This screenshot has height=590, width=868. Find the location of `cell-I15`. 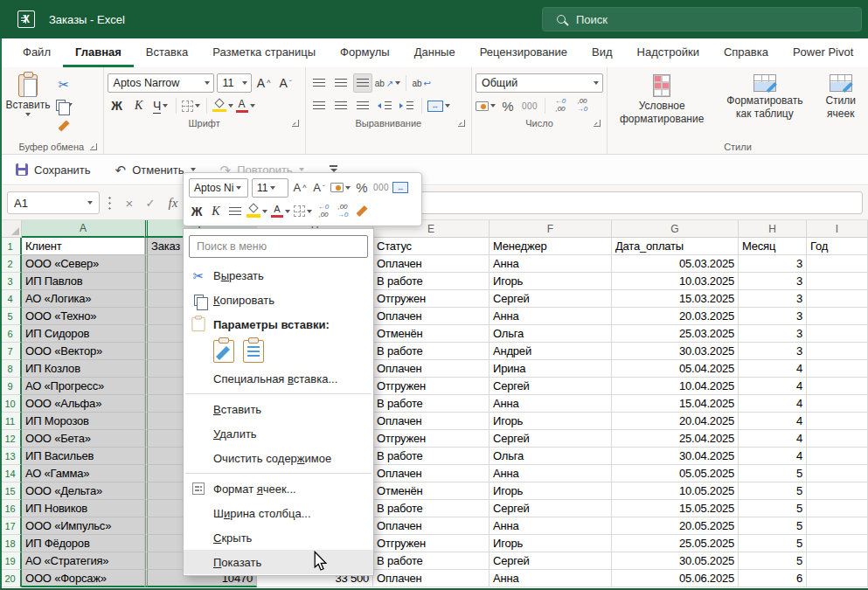

cell-I15 is located at coordinates (837, 491).